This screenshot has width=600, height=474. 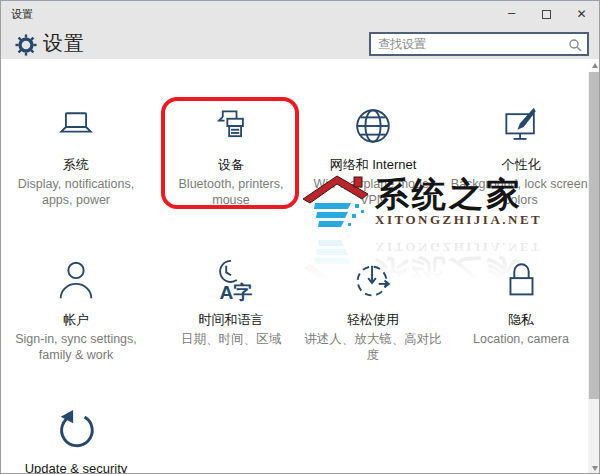 What do you see at coordinates (78, 154) in the screenshot?
I see `tile-system: 系统 Display, notifications, apps, power` at bounding box center [78, 154].